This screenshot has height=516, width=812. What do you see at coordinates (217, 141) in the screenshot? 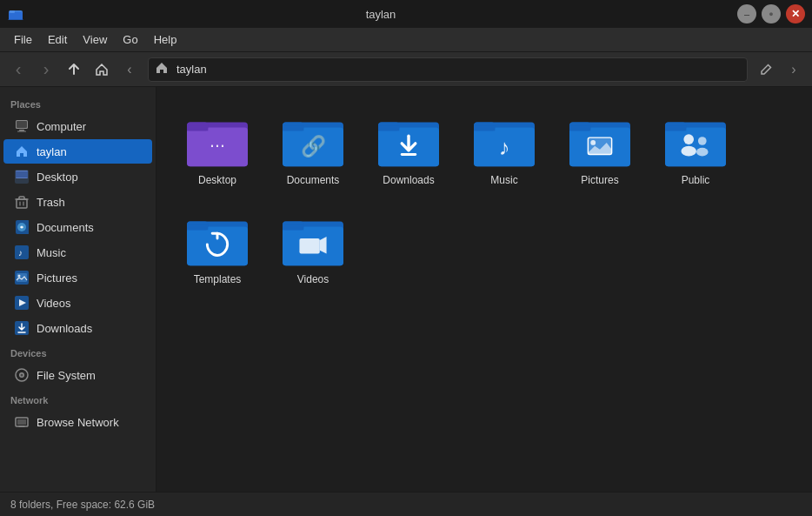
I see `folder-icon-desktop: ···` at bounding box center [217, 141].